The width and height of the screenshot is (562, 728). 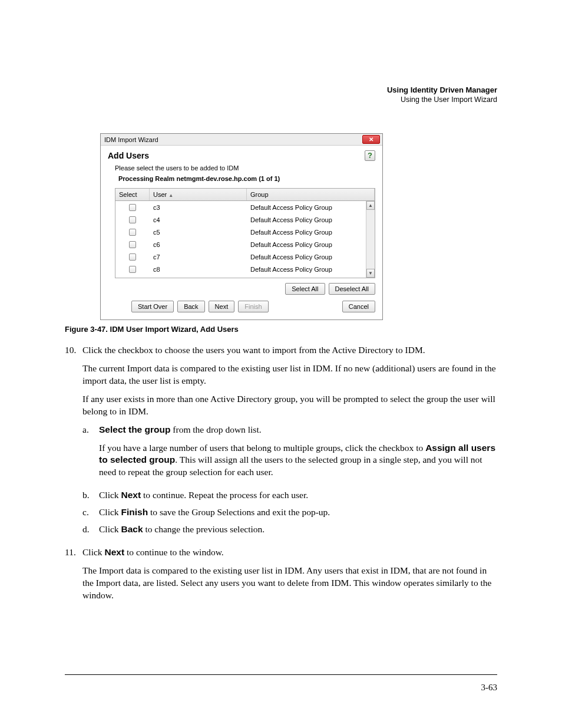 What do you see at coordinates (352, 289) in the screenshot?
I see `deselect-all-button: Deselect All` at bounding box center [352, 289].